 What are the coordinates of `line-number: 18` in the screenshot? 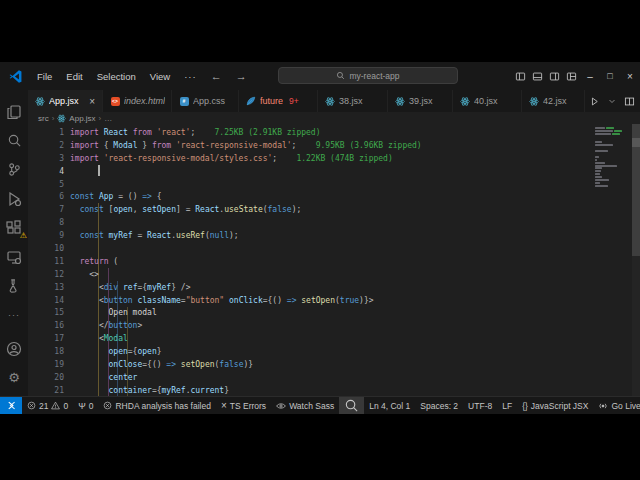 It's located at (46, 352).